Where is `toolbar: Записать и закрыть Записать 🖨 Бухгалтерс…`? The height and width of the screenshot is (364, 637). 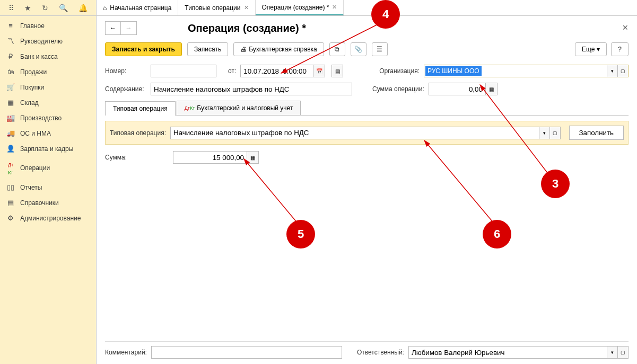
toolbar: Записать и закрыть Записать 🖨 Бухгалтерс… is located at coordinates (367, 49).